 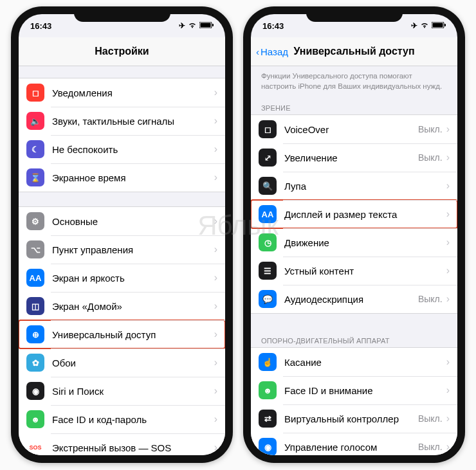 What do you see at coordinates (354, 299) in the screenshot?
I see `row-audiodesc: 💬АудиодескрипцияВыкл.›` at bounding box center [354, 299].